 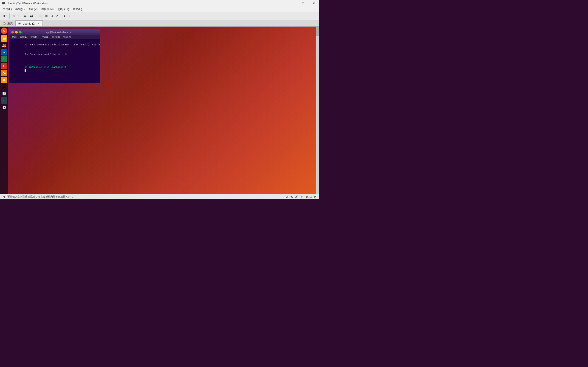 I want to click on restore-button: ❐, so click(x=303, y=3).